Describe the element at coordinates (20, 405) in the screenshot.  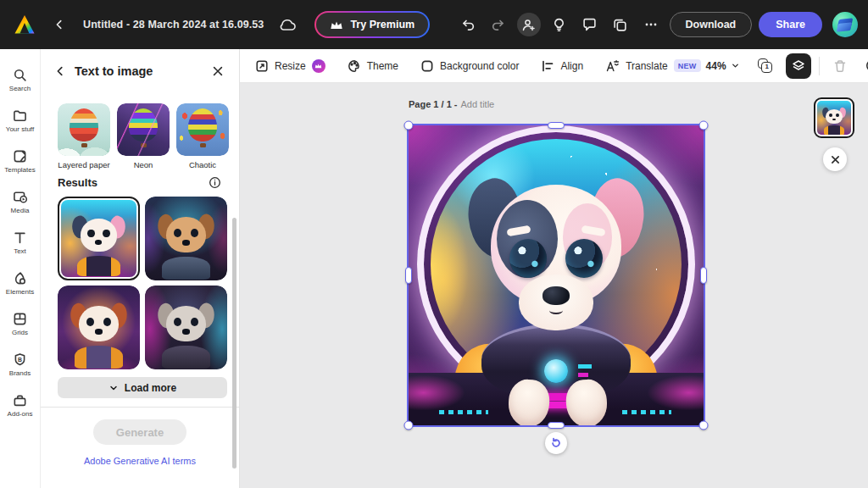
I see `sidebar-item-add-ons: Add-ons` at that location.